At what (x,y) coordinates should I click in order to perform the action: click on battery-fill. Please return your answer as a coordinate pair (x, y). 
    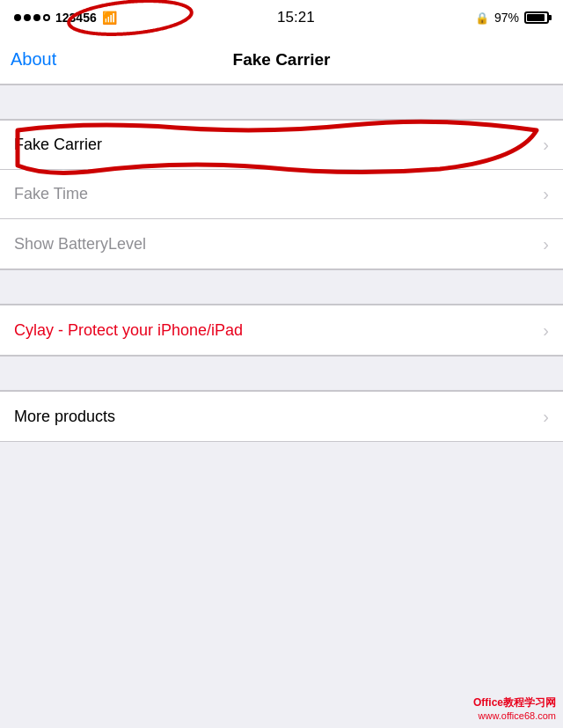
    Looking at the image, I should click on (536, 18).